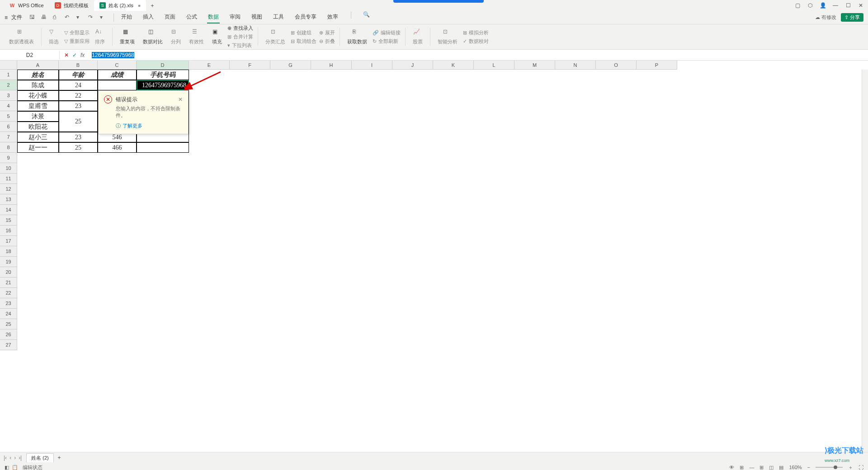 The height and width of the screenshot is (470, 868). I want to click on col-header-K: K, so click(453, 65).